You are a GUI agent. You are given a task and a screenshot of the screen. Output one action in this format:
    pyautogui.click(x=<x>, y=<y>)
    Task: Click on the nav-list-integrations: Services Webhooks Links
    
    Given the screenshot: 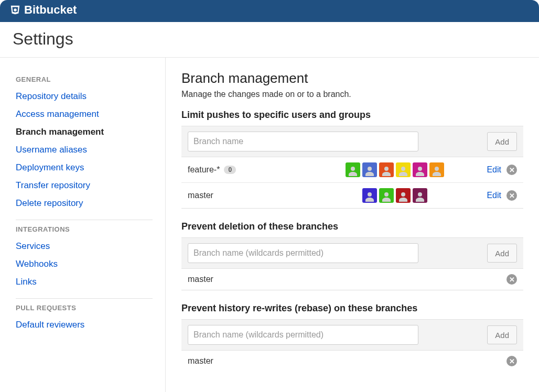 What is the action you would take?
    pyautogui.click(x=84, y=264)
    